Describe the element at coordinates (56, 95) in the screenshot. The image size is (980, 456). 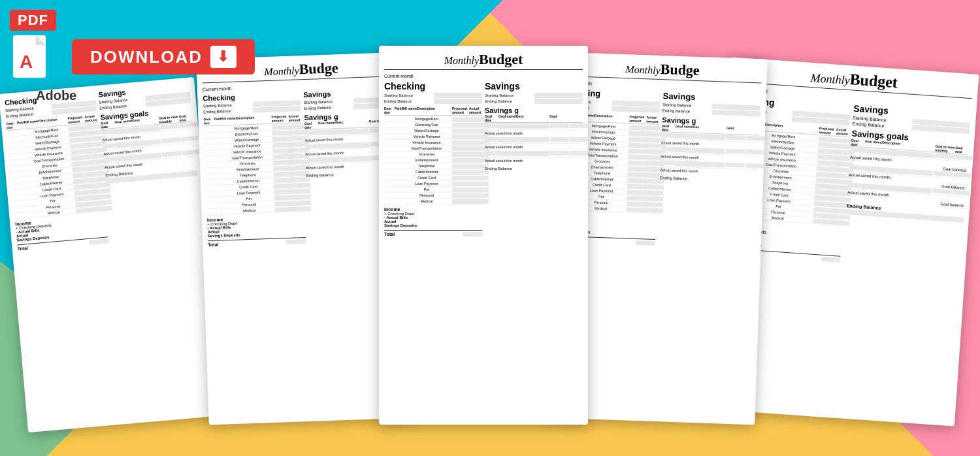
I see `adobe-text: Adobe` at that location.